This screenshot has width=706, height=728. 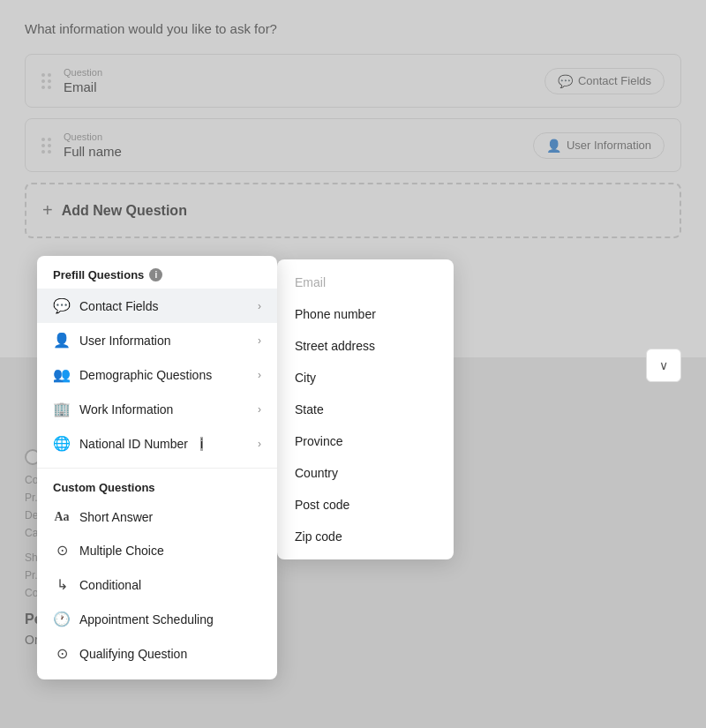 I want to click on clock-icon: 🕐, so click(x=62, y=619).